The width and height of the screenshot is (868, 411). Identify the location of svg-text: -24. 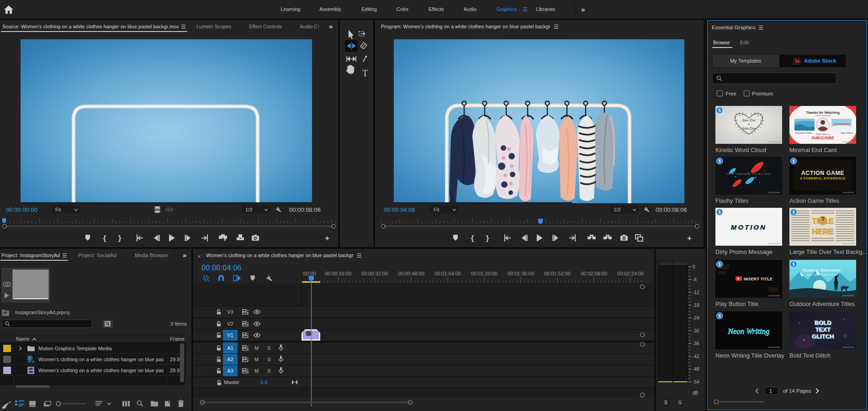
(696, 318).